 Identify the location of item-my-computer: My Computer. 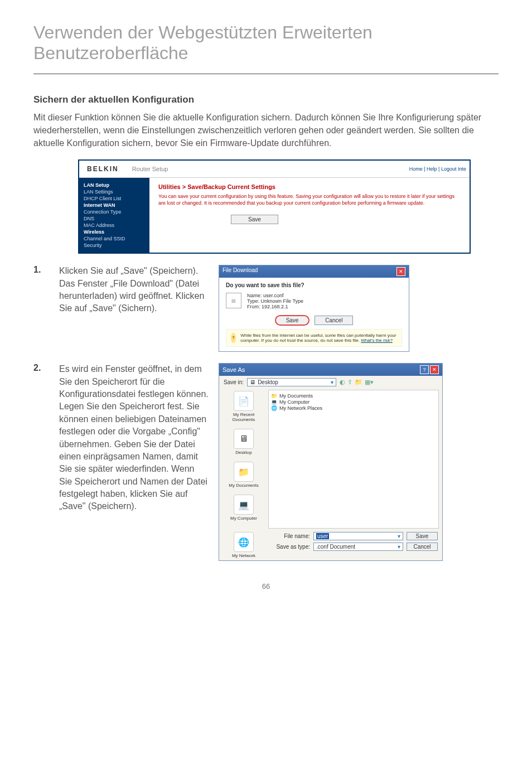
(294, 402).